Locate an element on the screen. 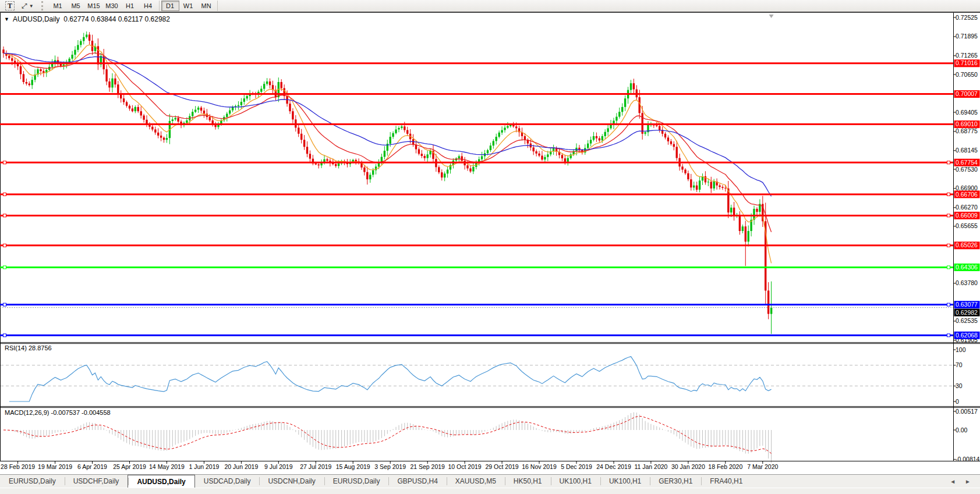  chart-tab-usdchf-daily: USDCHF,Daily is located at coordinates (97, 481).